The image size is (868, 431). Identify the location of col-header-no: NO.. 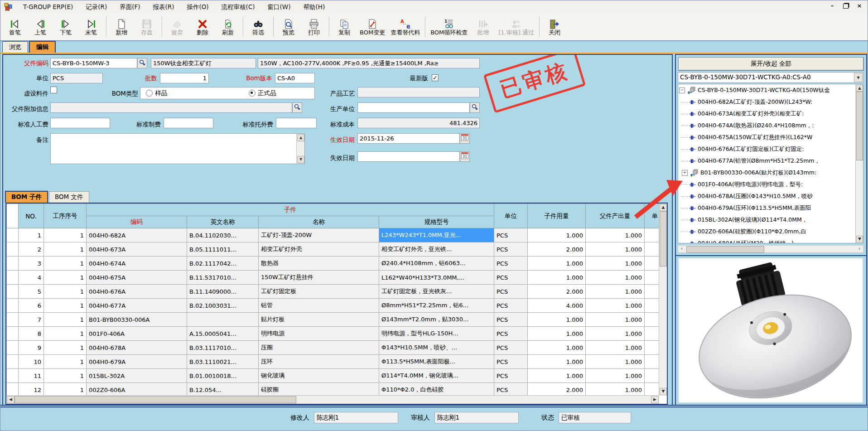
(31, 216).